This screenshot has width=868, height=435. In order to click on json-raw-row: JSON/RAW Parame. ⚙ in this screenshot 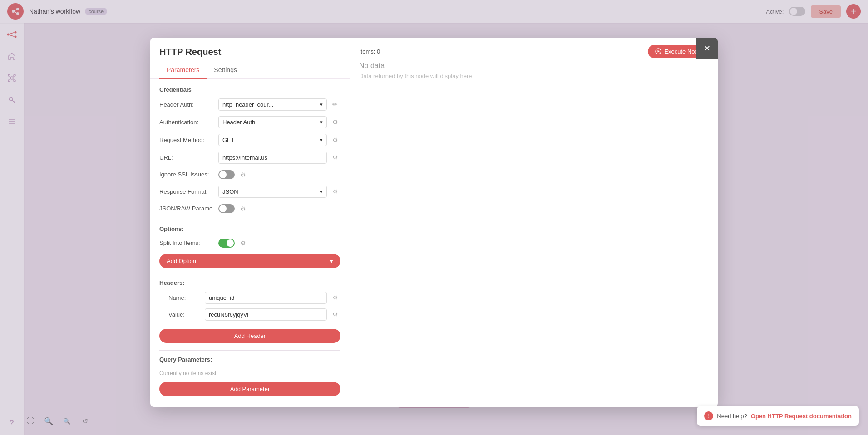, I will do `click(250, 209)`.